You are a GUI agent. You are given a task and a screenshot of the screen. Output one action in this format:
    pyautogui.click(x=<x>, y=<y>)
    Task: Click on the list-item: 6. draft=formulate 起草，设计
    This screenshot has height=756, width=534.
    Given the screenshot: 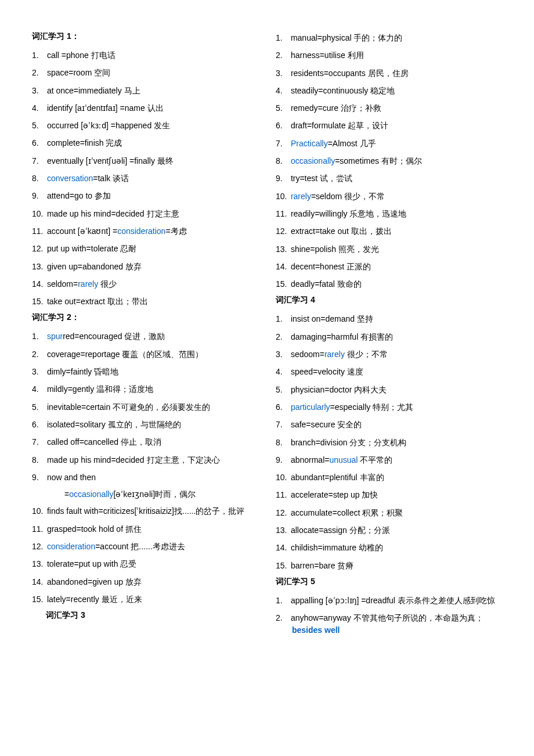 What is the action you would take?
    pyautogui.click(x=389, y=125)
    